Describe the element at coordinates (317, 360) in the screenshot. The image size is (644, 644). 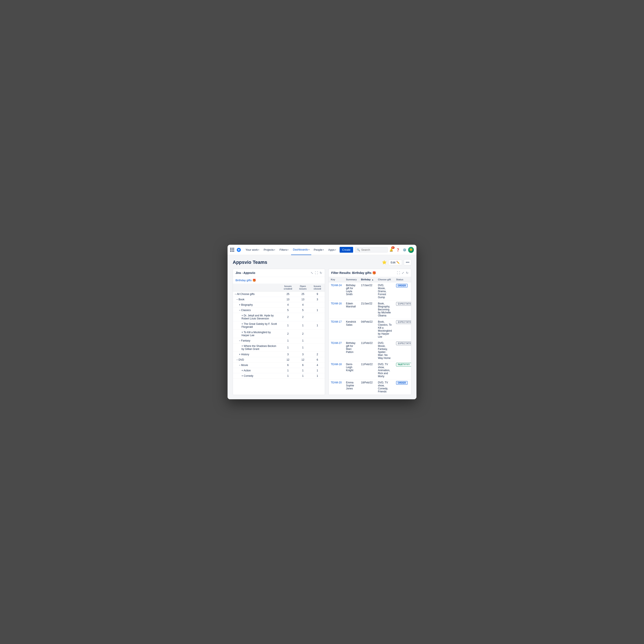
I see `issues-closed-cell: 6` at that location.